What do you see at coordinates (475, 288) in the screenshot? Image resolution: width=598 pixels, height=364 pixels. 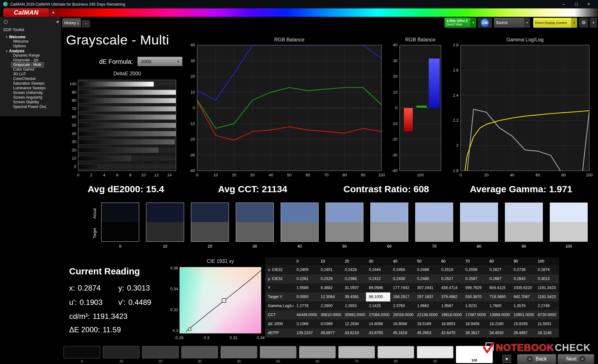 I see `table-cell: 596.7629` at bounding box center [475, 288].